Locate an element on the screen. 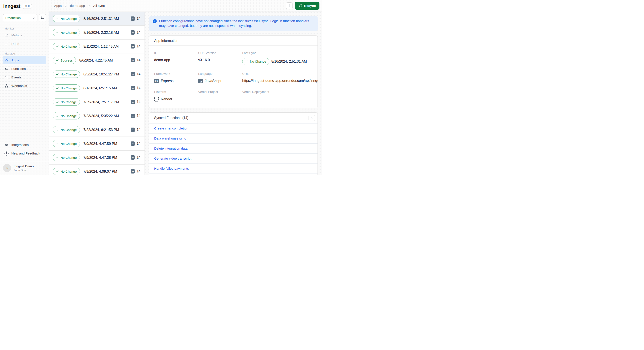 Image resolution: width=644 pixels, height=350 pixels. app-info-field: Vercel Deployment- is located at coordinates (280, 96).